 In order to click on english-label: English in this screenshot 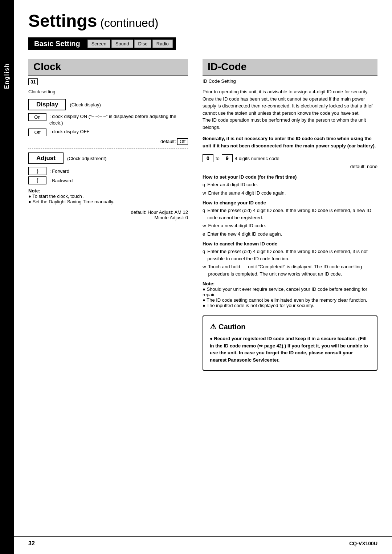, I will do `click(7, 76)`.